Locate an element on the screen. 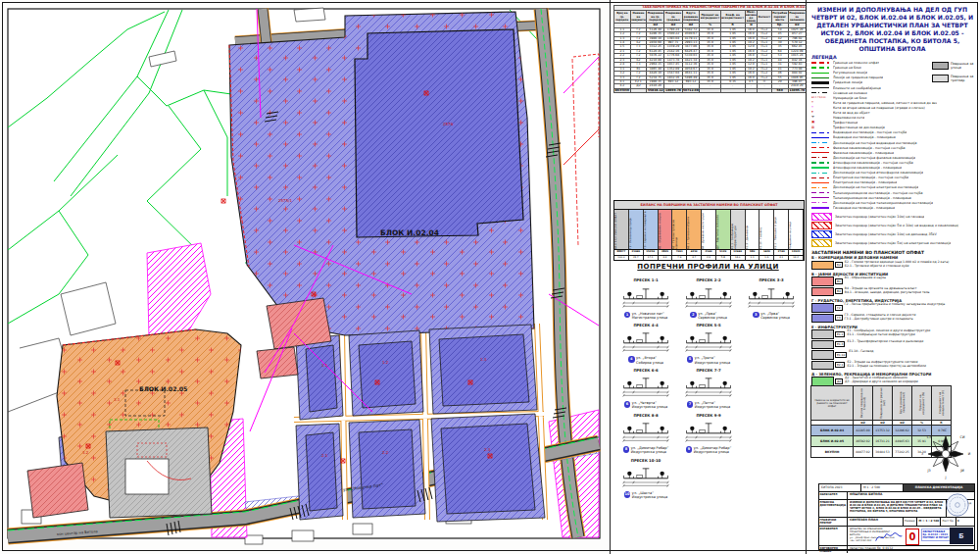  strip-column: ВКУПНО ПЛАНСКИ ОПФАТ is located at coordinates (621, 229).